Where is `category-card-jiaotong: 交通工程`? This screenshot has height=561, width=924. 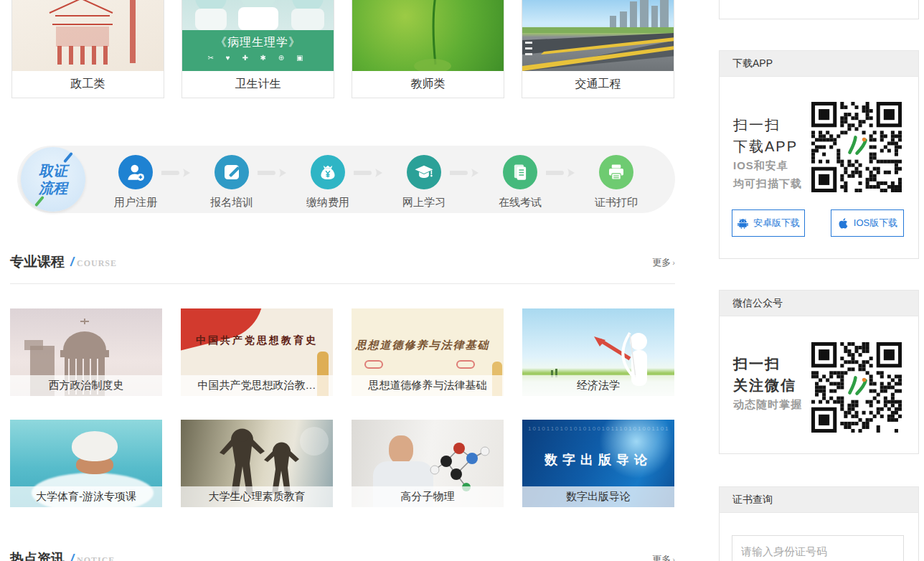 category-card-jiaotong: 交通工程 is located at coordinates (598, 49).